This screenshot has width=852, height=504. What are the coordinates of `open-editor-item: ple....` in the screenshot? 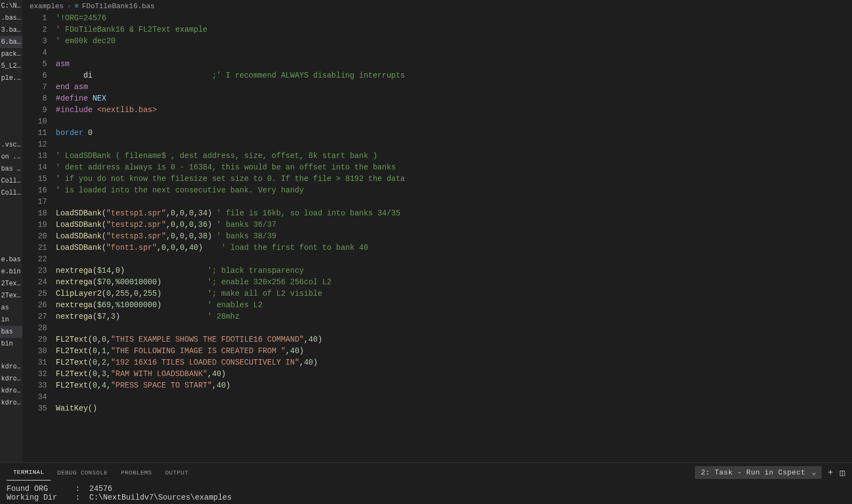 It's located at (11, 78).